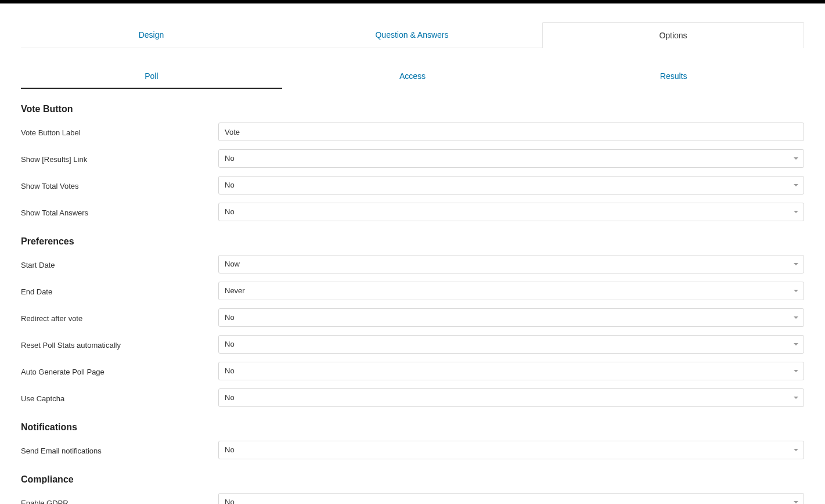 Image resolution: width=825 pixels, height=504 pixels. I want to click on select-show-total-votes: No, so click(511, 185).